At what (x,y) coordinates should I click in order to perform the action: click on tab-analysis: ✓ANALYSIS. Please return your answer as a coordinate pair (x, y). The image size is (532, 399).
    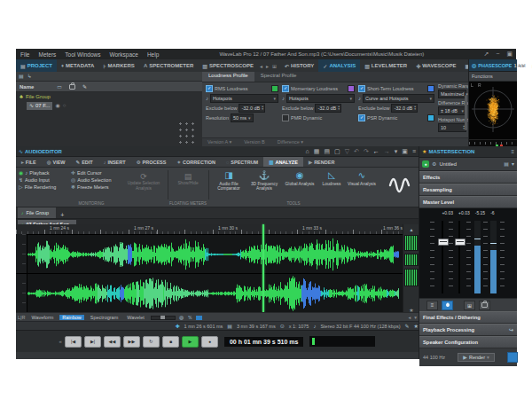
    Looking at the image, I should click on (339, 66).